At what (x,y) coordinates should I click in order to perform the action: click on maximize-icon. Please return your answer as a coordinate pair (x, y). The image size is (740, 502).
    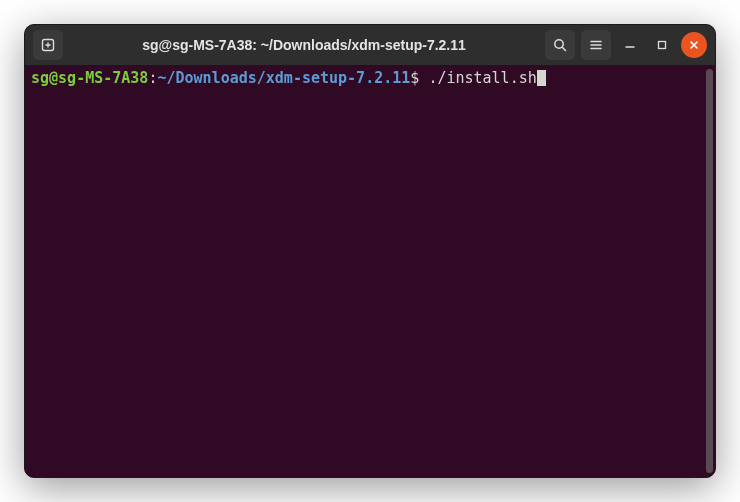
    Looking at the image, I should click on (662, 45).